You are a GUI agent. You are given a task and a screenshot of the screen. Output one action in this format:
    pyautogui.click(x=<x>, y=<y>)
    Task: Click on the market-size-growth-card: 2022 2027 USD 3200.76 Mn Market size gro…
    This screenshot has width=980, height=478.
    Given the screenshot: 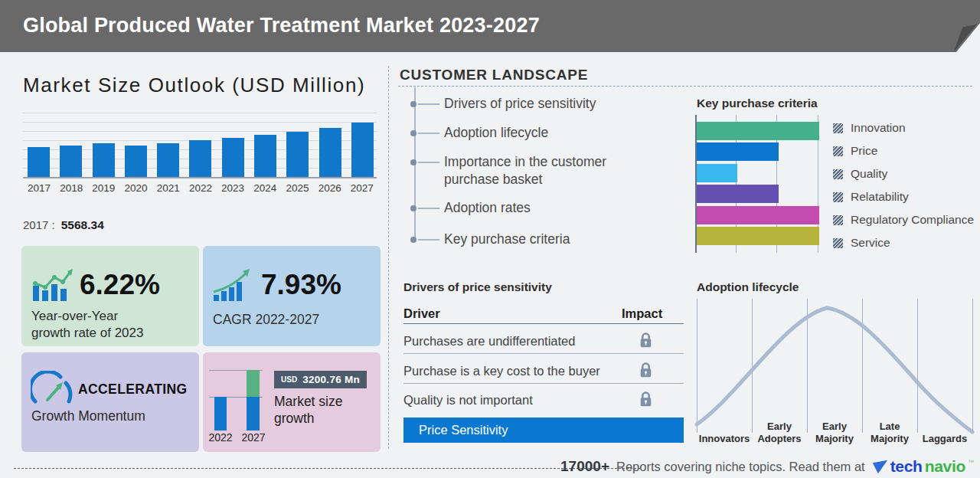 What is the action you would take?
    pyautogui.click(x=292, y=402)
    